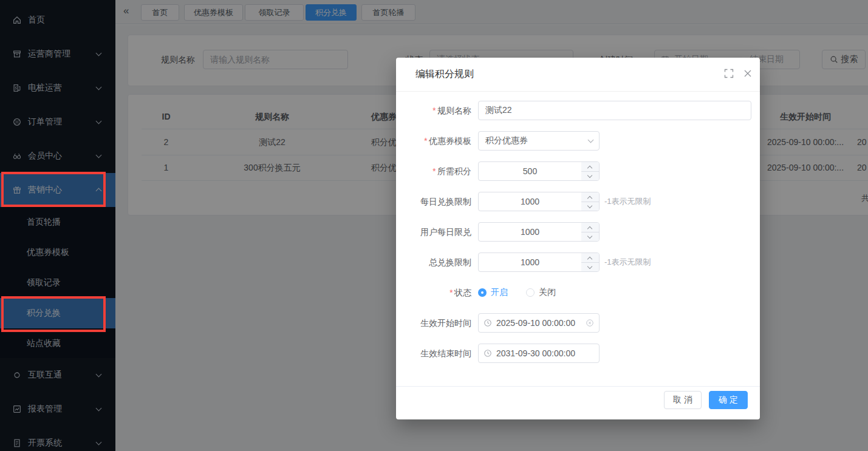 Image resolution: width=868 pixels, height=451 pixels. Describe the element at coordinates (578, 110) in the screenshot. I see `form-row-rule-name: *规则名称` at that location.